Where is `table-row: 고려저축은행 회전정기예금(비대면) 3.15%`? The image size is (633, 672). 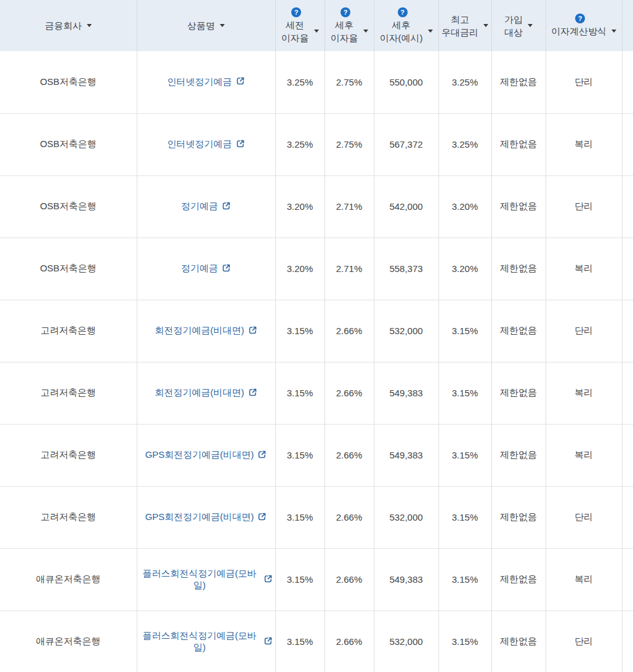
table-row: 고려저축은행 회전정기예금(비대면) 3.15% is located at coordinates (316, 393).